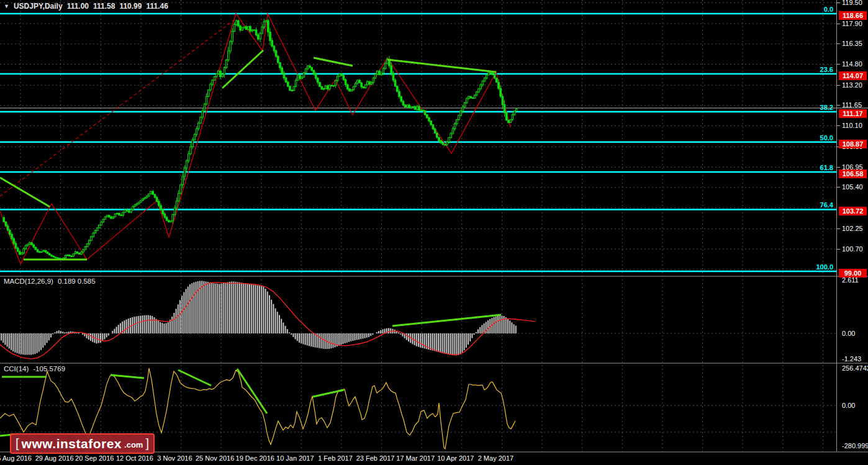 The width and height of the screenshot is (868, 465). I want to click on price-tick-label: 114.80, so click(855, 65).